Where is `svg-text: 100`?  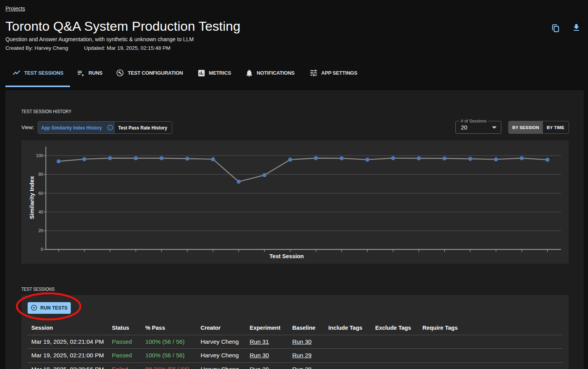
svg-text: 100 is located at coordinates (40, 156).